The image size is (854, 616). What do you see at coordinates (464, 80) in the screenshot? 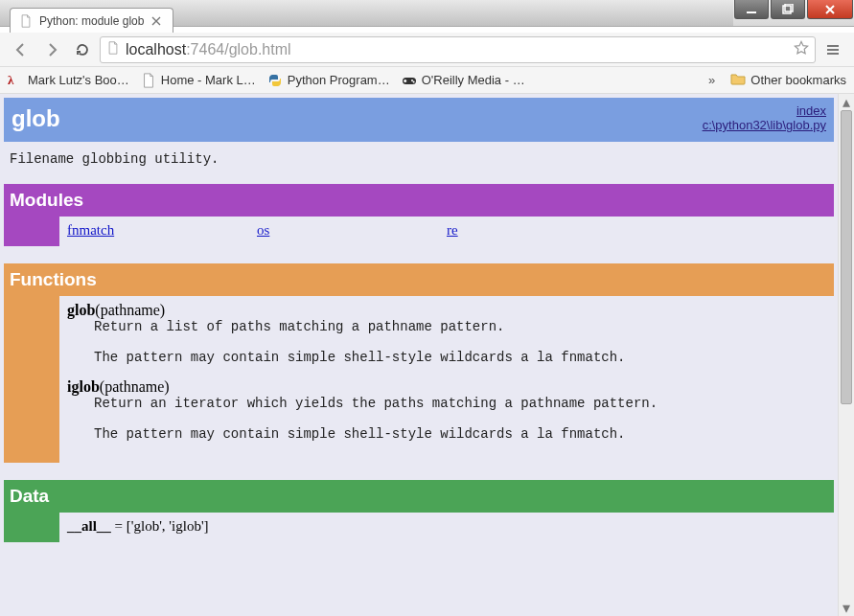
I see `bookmark-item: O'Reilly Media - …` at bounding box center [464, 80].